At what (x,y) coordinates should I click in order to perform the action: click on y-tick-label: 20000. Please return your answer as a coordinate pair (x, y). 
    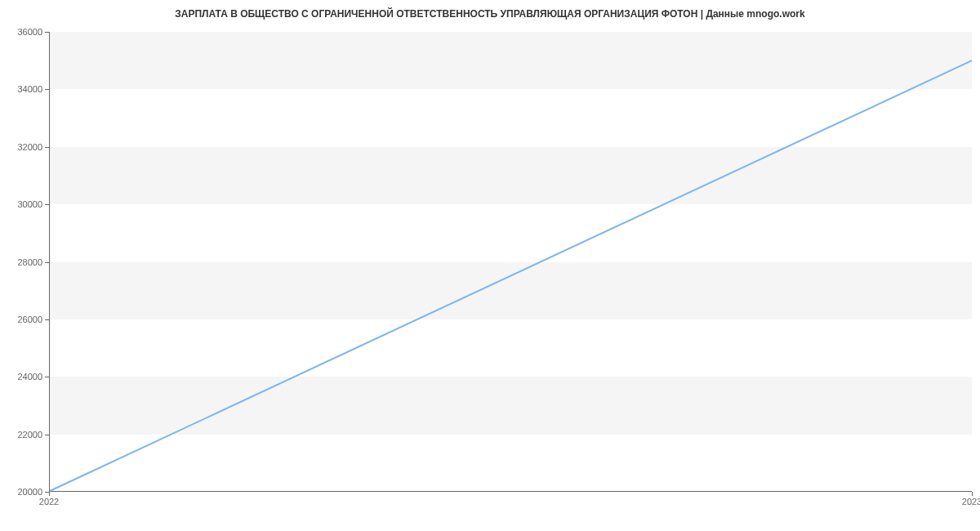
    Looking at the image, I should click on (24, 492).